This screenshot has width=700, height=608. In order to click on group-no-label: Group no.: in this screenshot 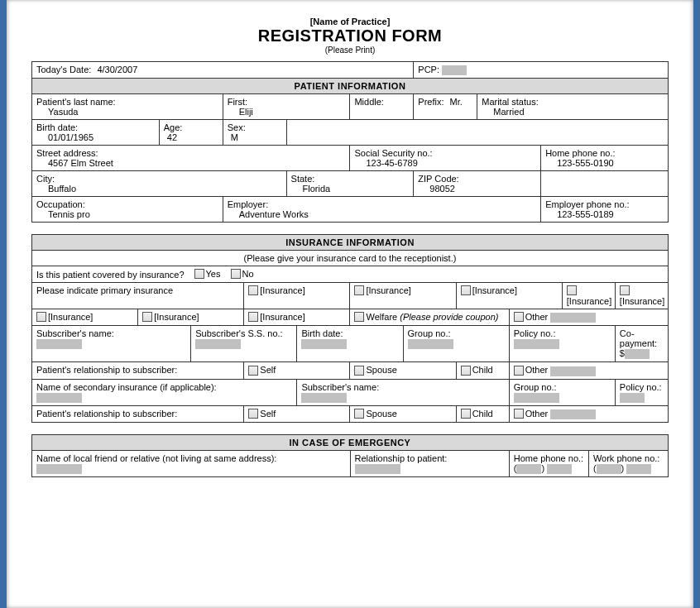, I will do `click(457, 333)`.